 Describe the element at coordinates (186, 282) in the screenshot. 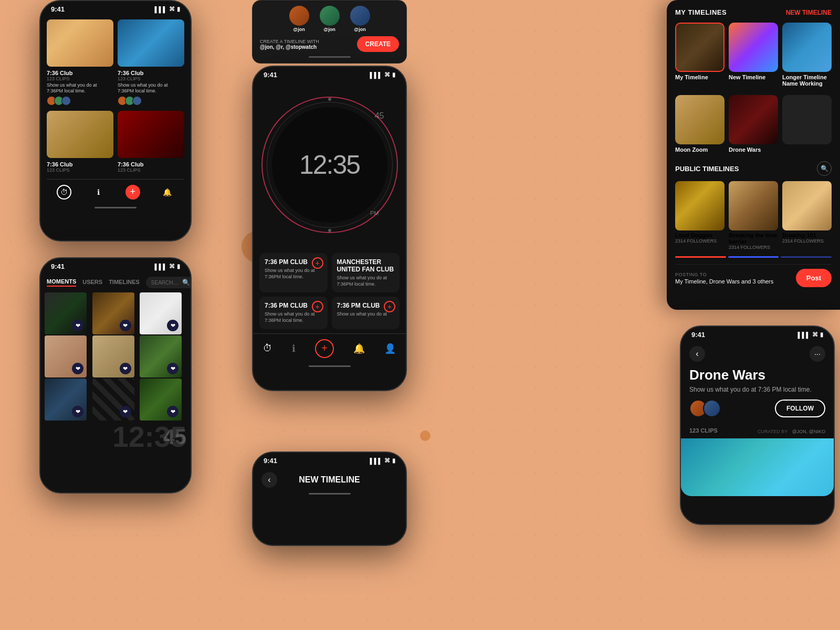

I see `search-icon: 🔍` at that location.